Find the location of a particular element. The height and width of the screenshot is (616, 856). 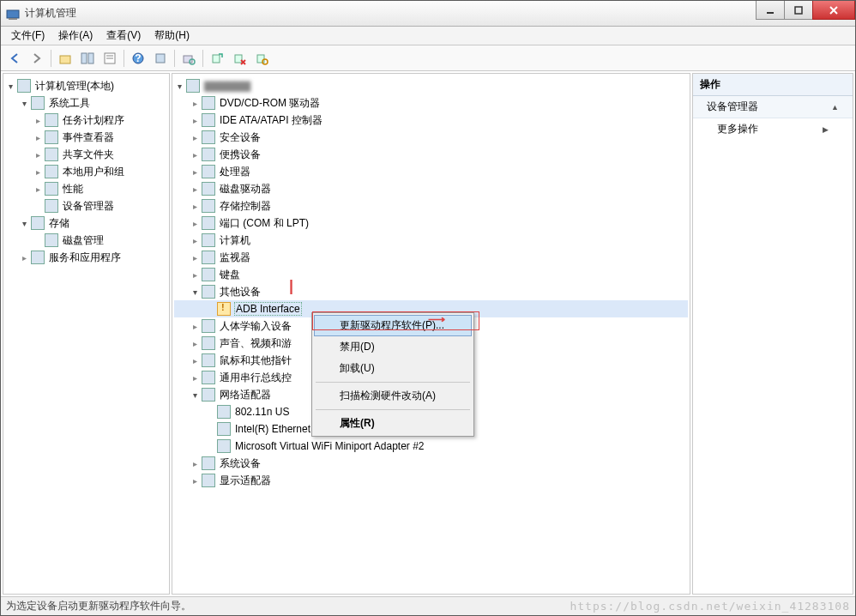

tree-item: 本地用户和组 is located at coordinates (86, 172).